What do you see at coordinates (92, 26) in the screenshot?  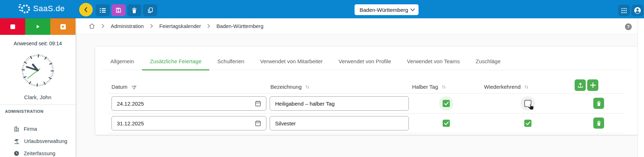 I see `home-icon` at bounding box center [92, 26].